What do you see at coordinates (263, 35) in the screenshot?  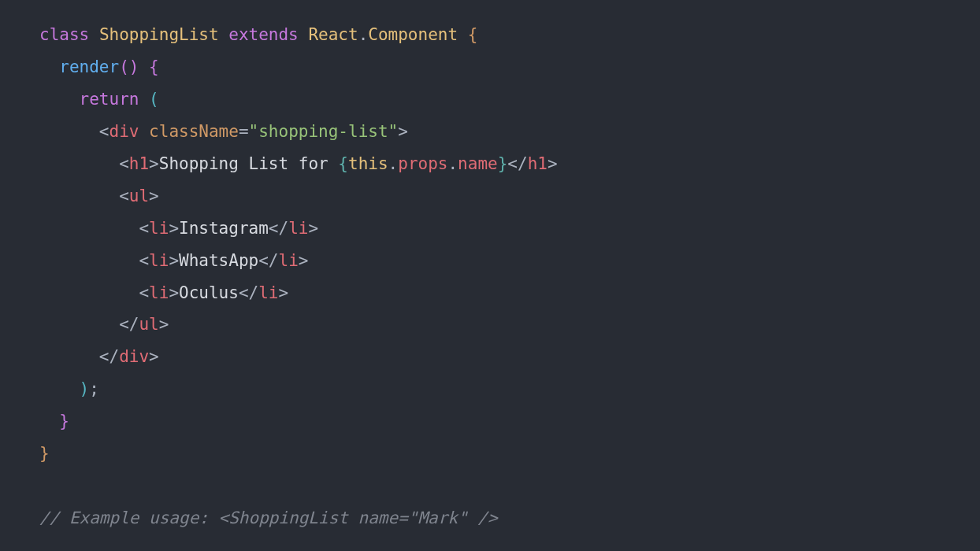 I see `keyword-extends: extends` at bounding box center [263, 35].